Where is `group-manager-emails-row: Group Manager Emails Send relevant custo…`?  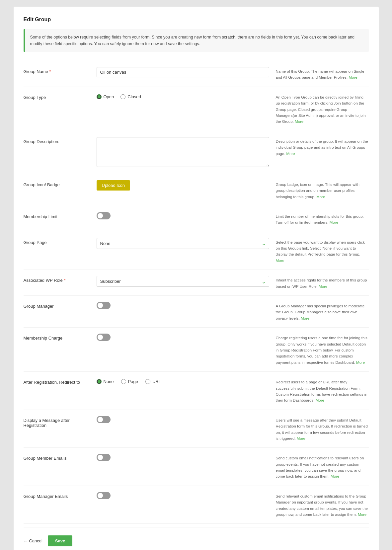
group-manager-emails-row: Group Manager Emails Send relevant custo… is located at coordinates (196, 505).